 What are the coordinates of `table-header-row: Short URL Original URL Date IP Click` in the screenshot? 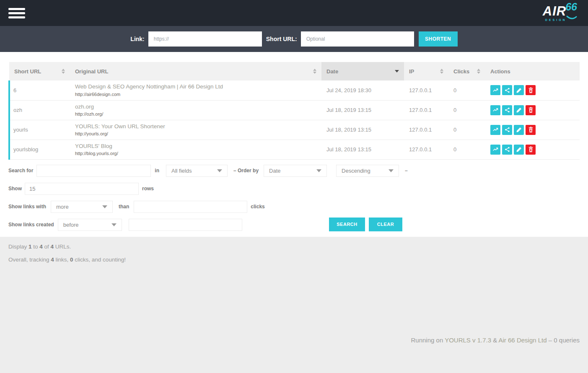 It's located at (294, 71).